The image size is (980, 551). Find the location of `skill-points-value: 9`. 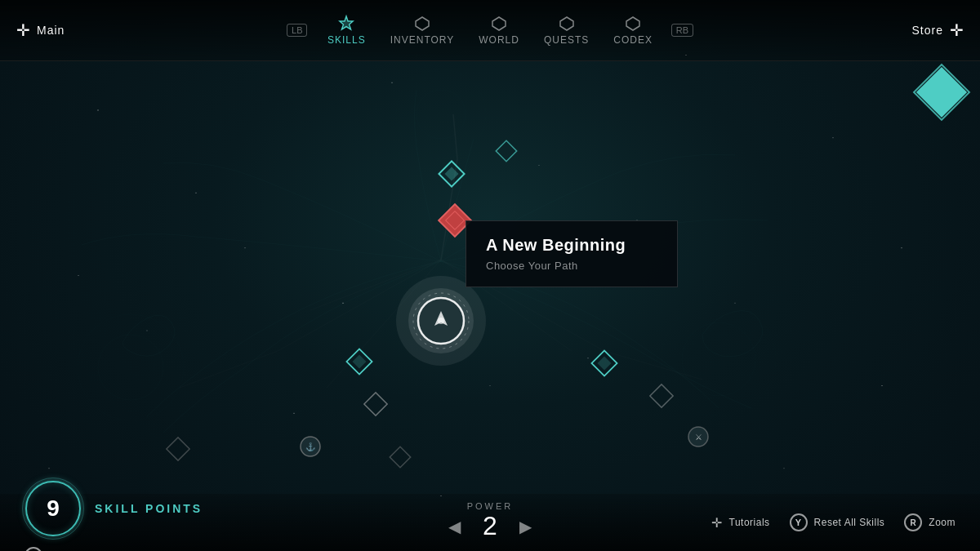

skill-points-value: 9 is located at coordinates (53, 509).